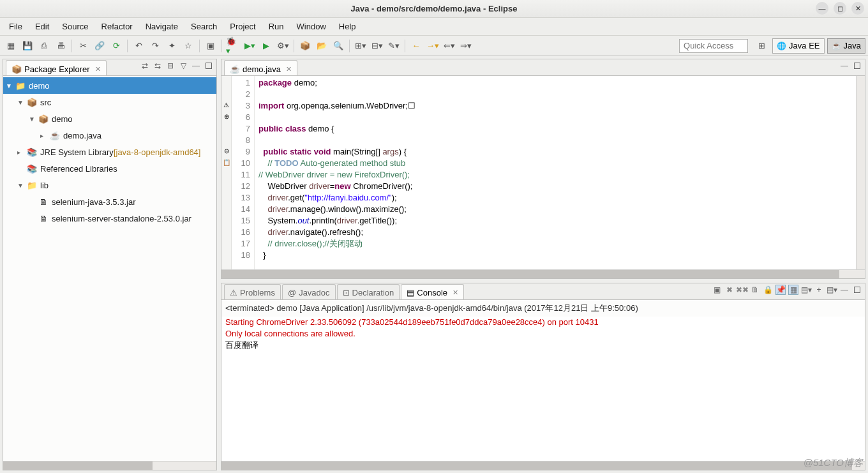 The width and height of the screenshot is (868, 473). Describe the element at coordinates (761, 46) in the screenshot. I see `open-perspective-button: ⊞` at that location.